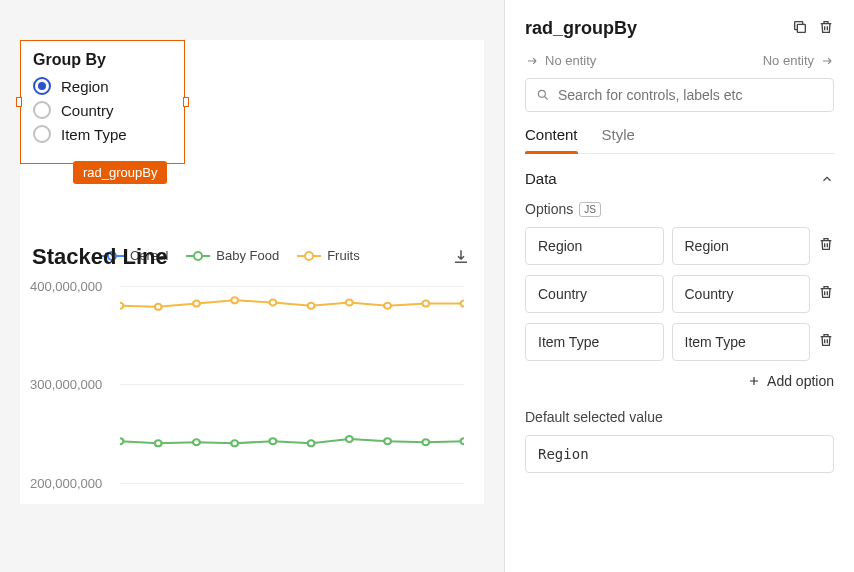 The width and height of the screenshot is (854, 572). I want to click on section-title: Data, so click(541, 178).